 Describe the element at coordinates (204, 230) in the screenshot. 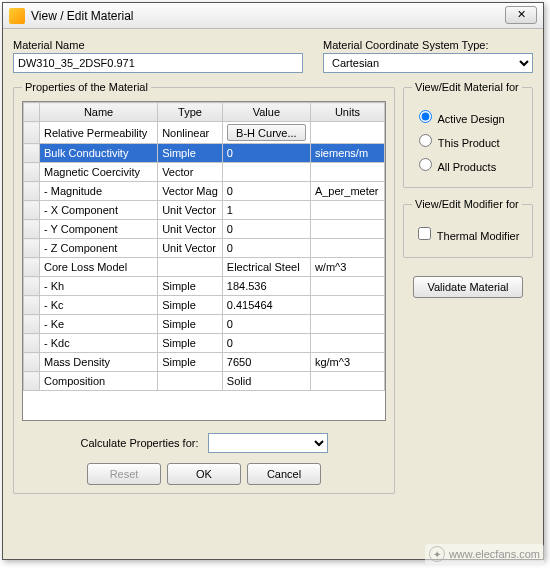

I see `table-row: - Y ComponentUnit Vector0` at that location.